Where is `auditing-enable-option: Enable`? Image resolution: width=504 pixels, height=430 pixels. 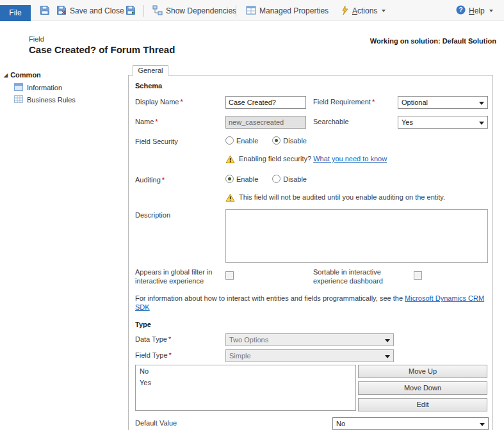
auditing-enable-option: Enable is located at coordinates (242, 179).